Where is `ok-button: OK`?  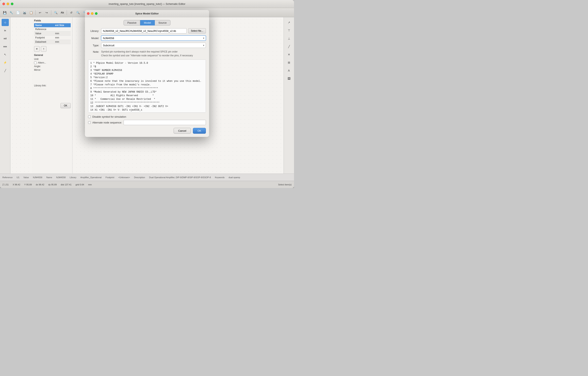 ok-button: OK is located at coordinates (199, 131).